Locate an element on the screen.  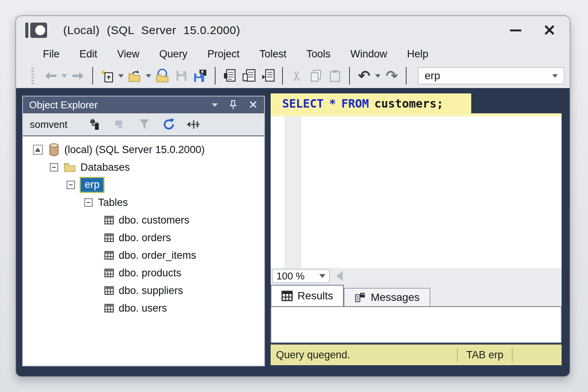
menu-query: Query is located at coordinates (173, 54).